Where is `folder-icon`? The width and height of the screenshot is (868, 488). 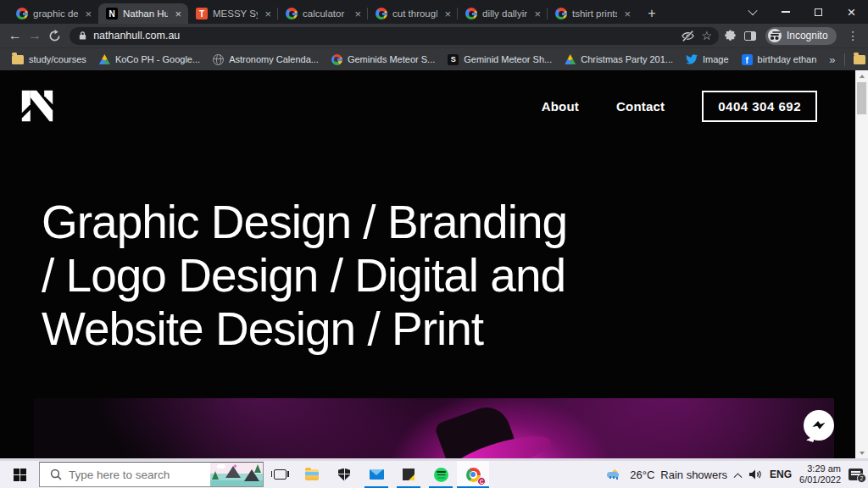 folder-icon is located at coordinates (860, 59).